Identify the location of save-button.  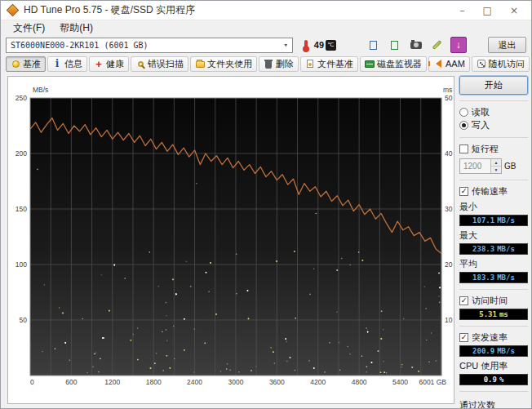
(437, 45).